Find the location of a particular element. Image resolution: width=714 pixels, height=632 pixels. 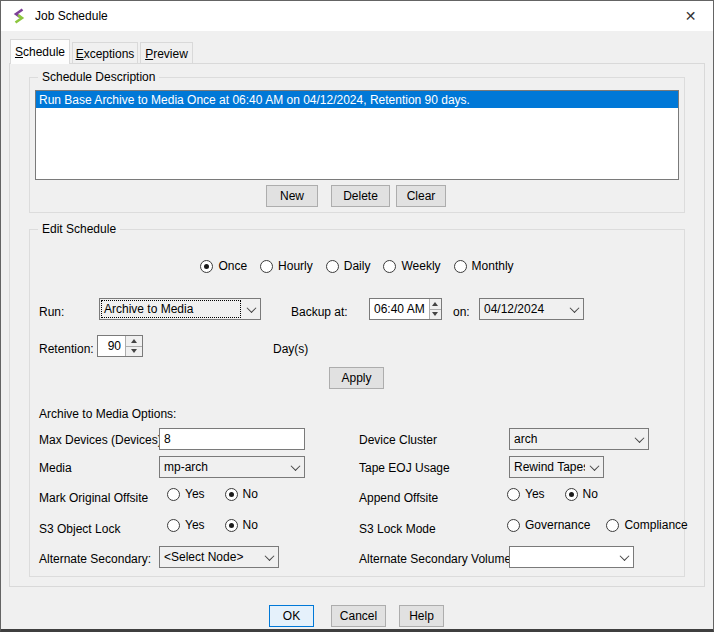

mark-original-offsite-label: Mark Original Offsite is located at coordinates (94, 498).